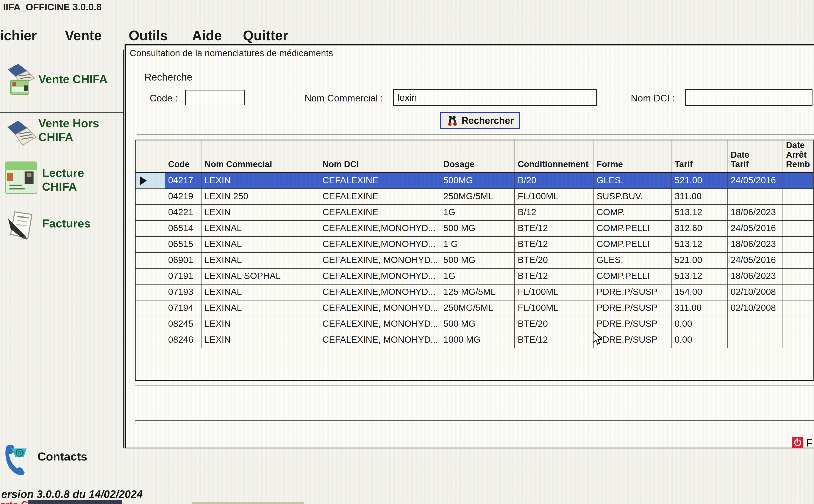  Describe the element at coordinates (755, 340) in the screenshot. I see `cell-date-tarif` at that location.